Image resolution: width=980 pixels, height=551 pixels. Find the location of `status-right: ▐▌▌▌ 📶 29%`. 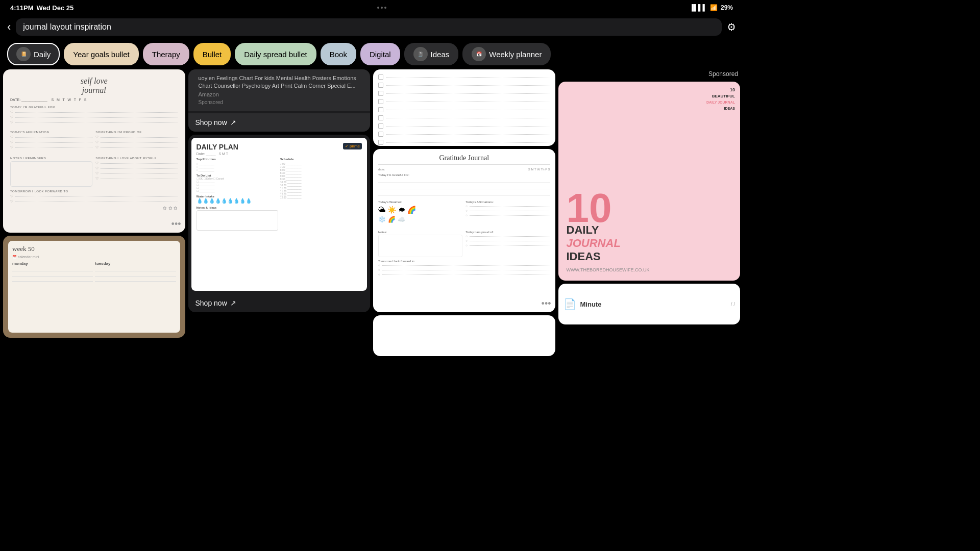

status-right: ▐▌▌▌ 📶 29% is located at coordinates (712, 8).